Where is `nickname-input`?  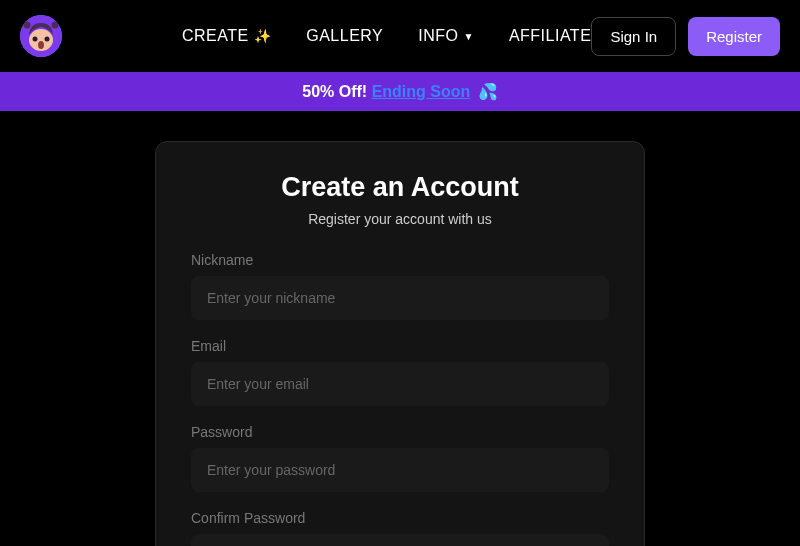
nickname-input is located at coordinates (400, 298).